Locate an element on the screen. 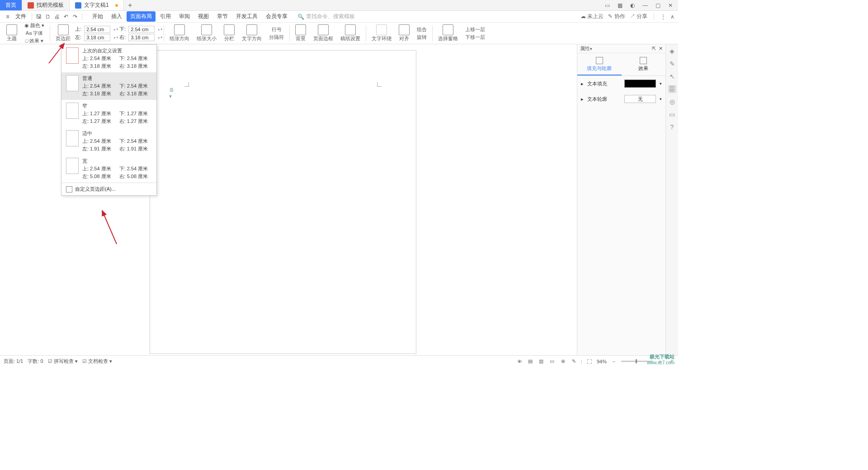 This screenshot has width=868, height=470. tab-docer: 找稻壳模板 is located at coordinates (46, 5).